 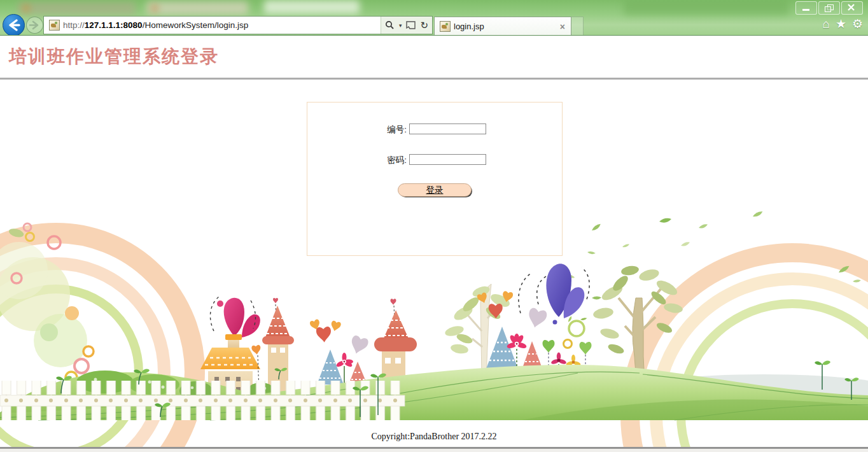 What do you see at coordinates (858, 24) in the screenshot?
I see `tools-gear-icon: ⚙` at bounding box center [858, 24].